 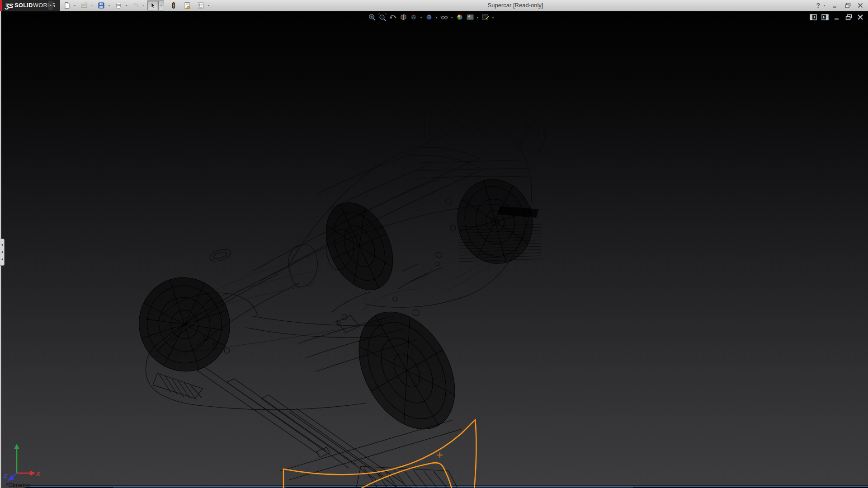 I want to click on close-document-icon, so click(x=860, y=17).